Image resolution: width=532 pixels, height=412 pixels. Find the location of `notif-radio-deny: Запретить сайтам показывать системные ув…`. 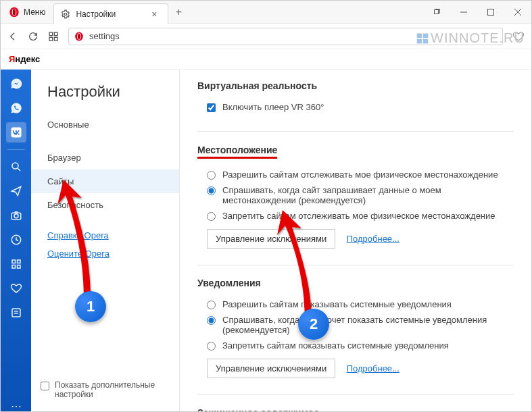

notif-radio-deny: Запретить сайтам показывать системные ув… is located at coordinates (356, 346).